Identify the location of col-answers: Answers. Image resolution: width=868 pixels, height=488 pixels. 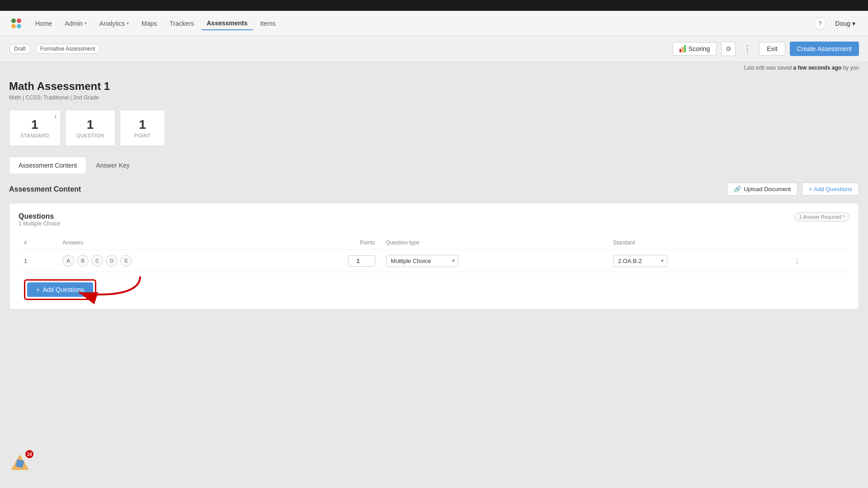
(167, 243).